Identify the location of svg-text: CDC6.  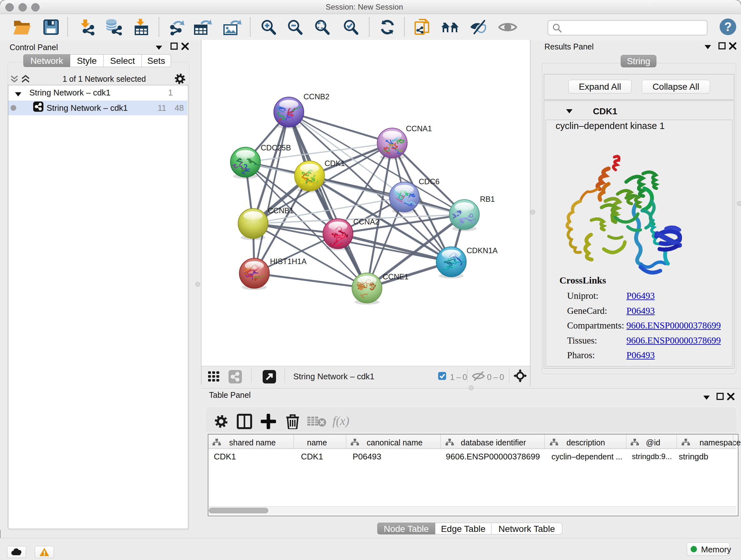
(429, 182).